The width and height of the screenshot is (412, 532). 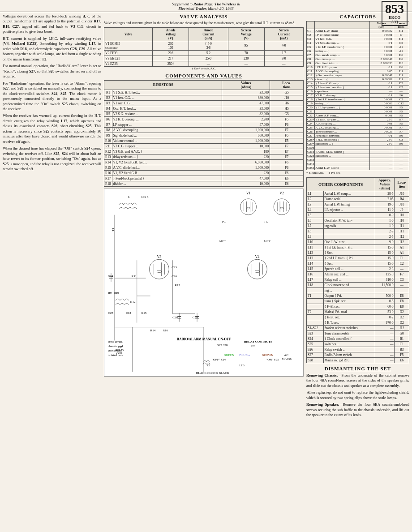 I want to click on table-row: R4Osc. H.T. feed ...33,000H5, so click(x=204, y=108).